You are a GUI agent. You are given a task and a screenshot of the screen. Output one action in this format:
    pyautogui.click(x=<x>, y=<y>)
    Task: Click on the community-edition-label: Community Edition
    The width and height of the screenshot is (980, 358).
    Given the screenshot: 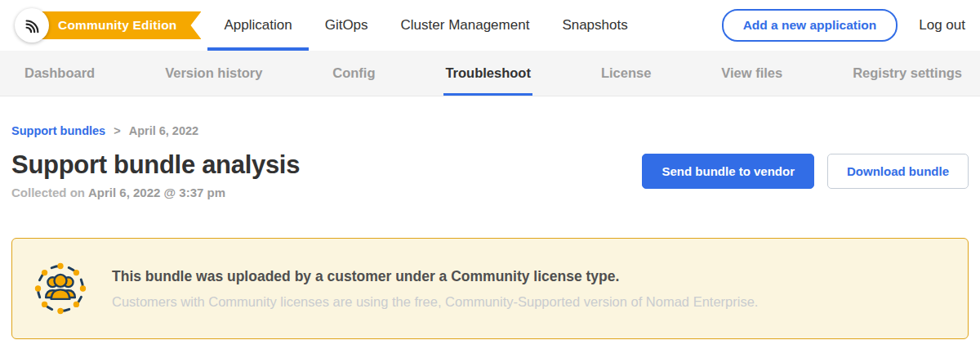 What is the action you would take?
    pyautogui.click(x=118, y=25)
    